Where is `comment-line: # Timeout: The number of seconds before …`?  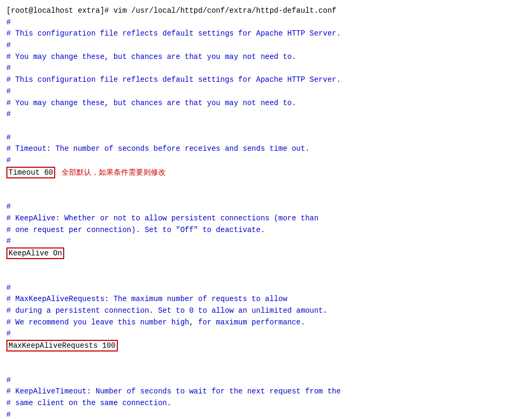
comment-line: # Timeout: The number of seconds before … is located at coordinates (259, 149).